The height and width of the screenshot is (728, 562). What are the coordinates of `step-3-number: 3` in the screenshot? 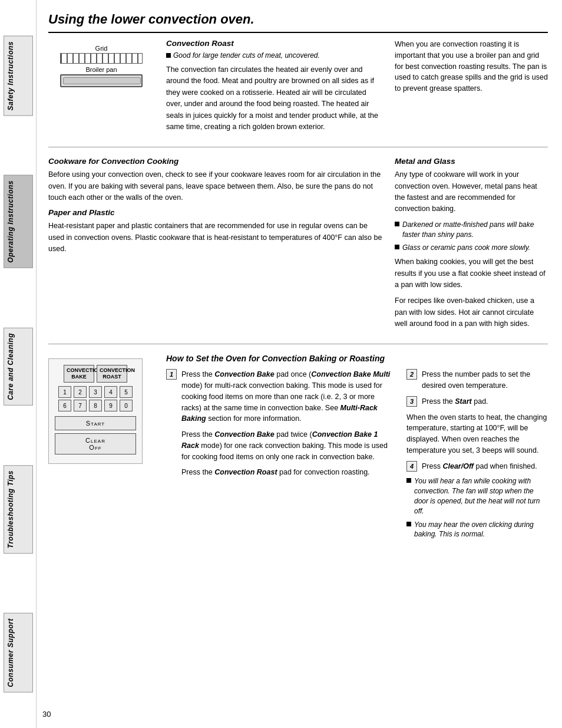 It's located at (412, 401).